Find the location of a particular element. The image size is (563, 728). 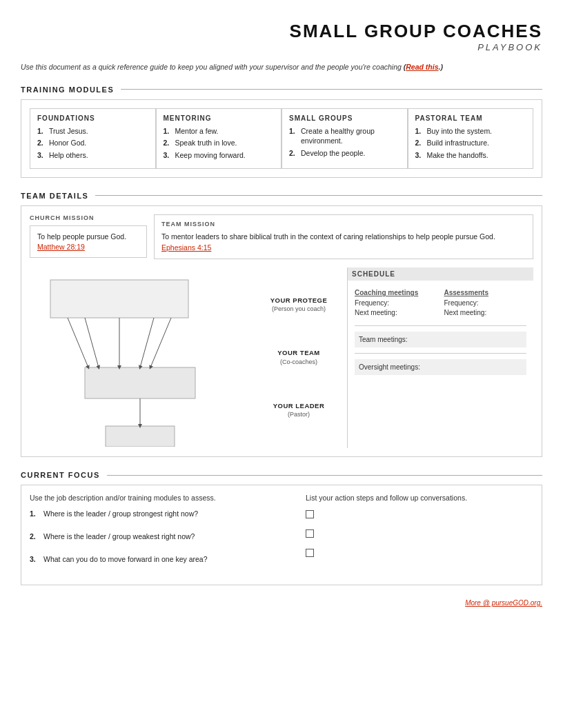

modules-grid: FOUNDATIONS1.Trust Jesus.2.Honor God.3.H… is located at coordinates (282, 139).